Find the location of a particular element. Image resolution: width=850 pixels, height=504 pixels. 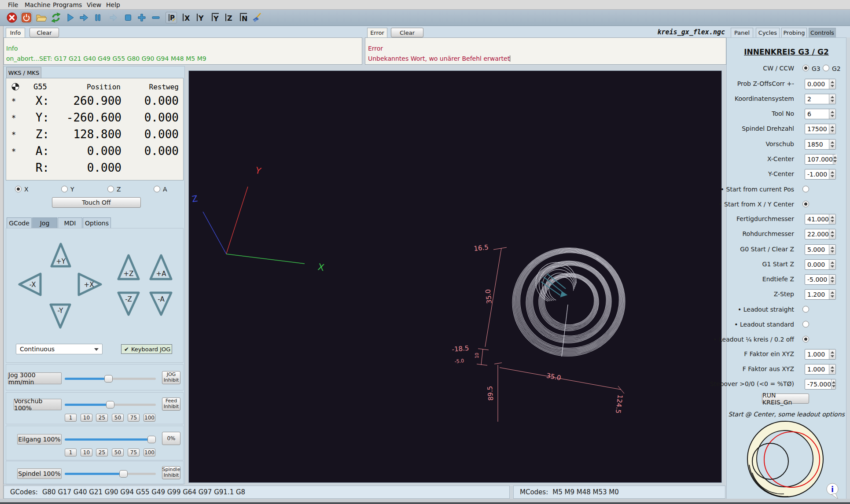

tab-info: Info is located at coordinates (15, 33).